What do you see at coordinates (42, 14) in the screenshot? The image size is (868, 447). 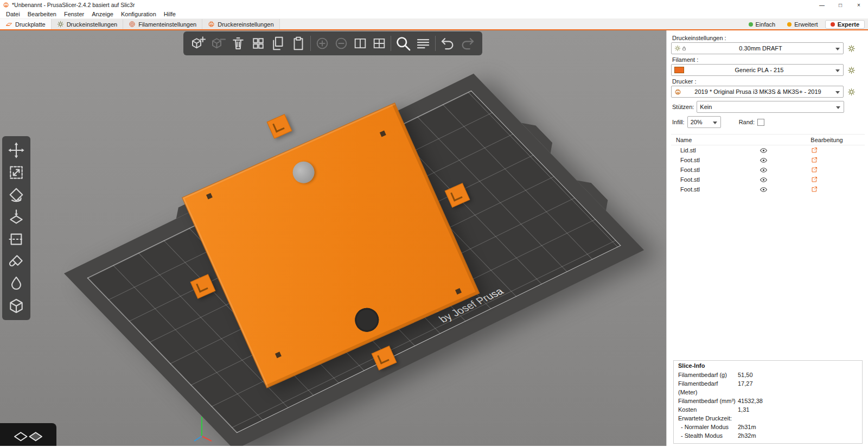 I see `menu-bearbeiten: Bearbeiten` at bounding box center [42, 14].